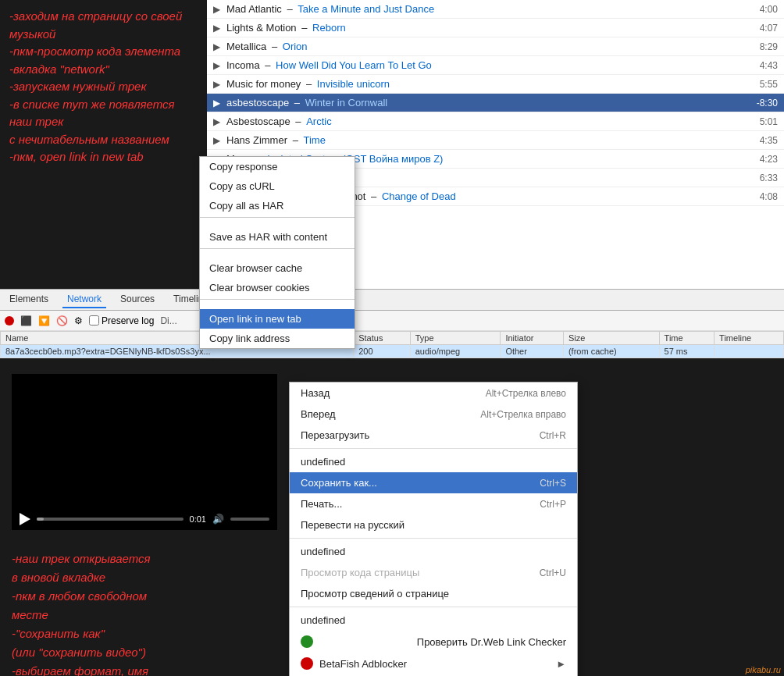 This screenshot has height=676, width=784. What do you see at coordinates (277, 253) in the screenshot?
I see `context-menu-top: Copy responseCopy as cURLCopy all as HAR…` at bounding box center [277, 253].